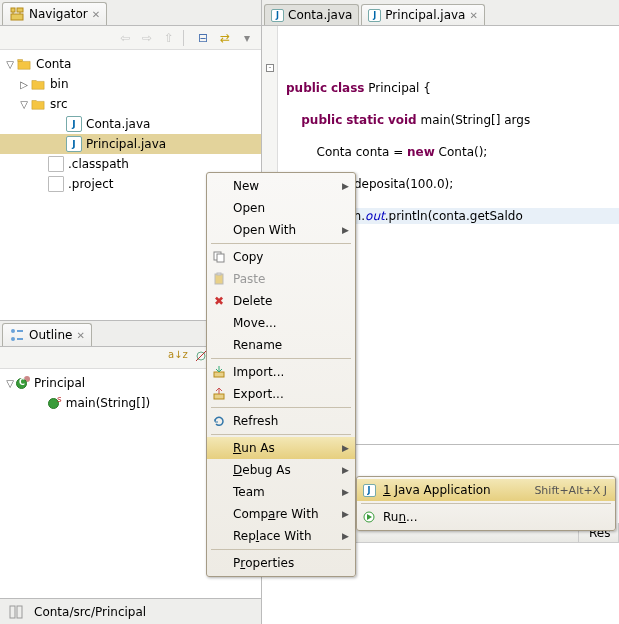 Image resolution: width=619 pixels, height=624 pixels. What do you see at coordinates (54, 14) in the screenshot?
I see `navigator-tab: Navigator ✕` at bounding box center [54, 14].